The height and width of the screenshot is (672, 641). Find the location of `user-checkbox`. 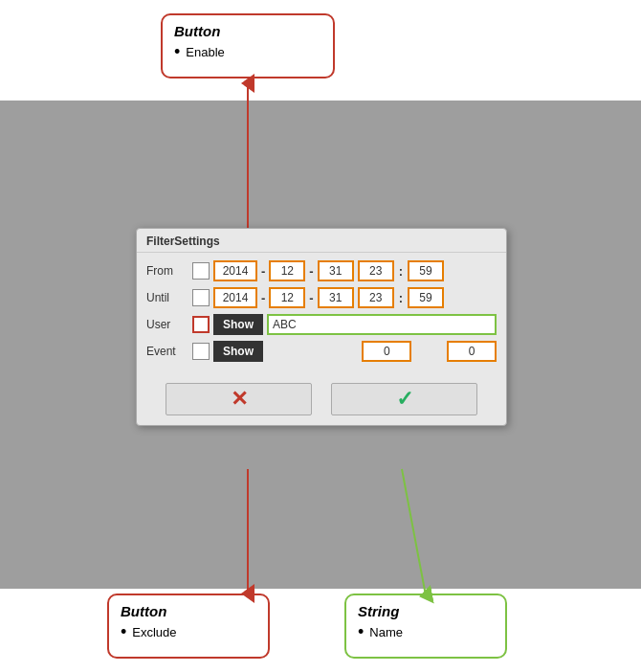

user-checkbox is located at coordinates (201, 325).